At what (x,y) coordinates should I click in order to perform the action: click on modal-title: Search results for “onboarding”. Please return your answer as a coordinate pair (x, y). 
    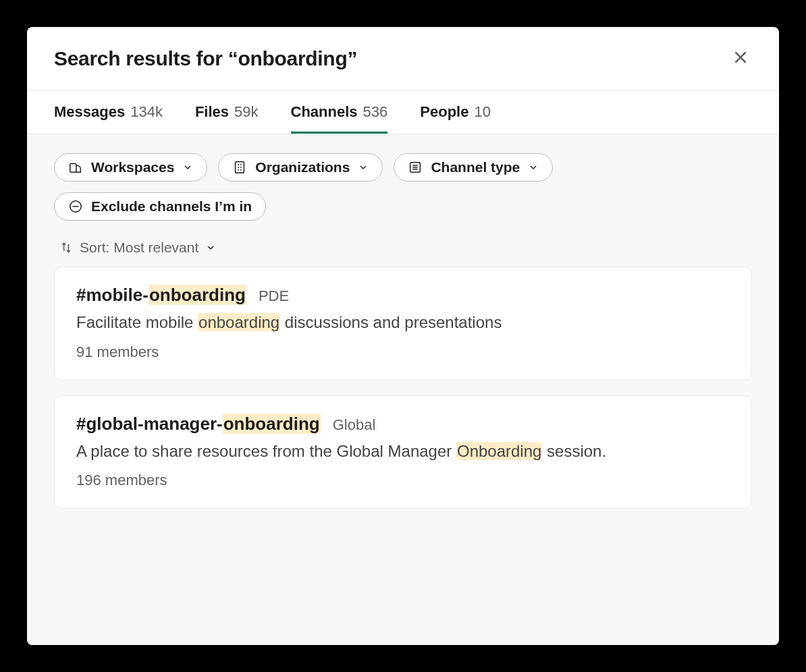
    Looking at the image, I should click on (205, 59).